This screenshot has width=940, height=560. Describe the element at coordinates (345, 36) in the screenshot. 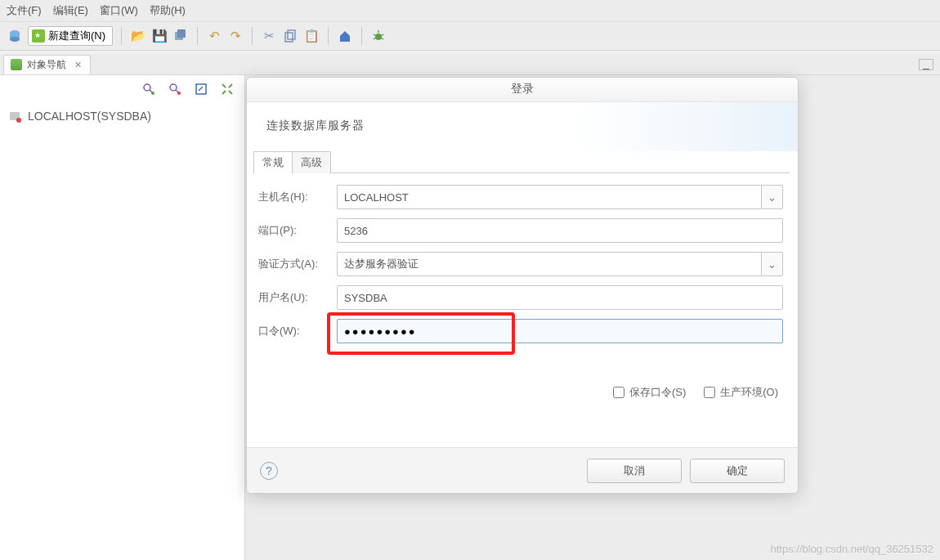

I see `home-icon` at that location.